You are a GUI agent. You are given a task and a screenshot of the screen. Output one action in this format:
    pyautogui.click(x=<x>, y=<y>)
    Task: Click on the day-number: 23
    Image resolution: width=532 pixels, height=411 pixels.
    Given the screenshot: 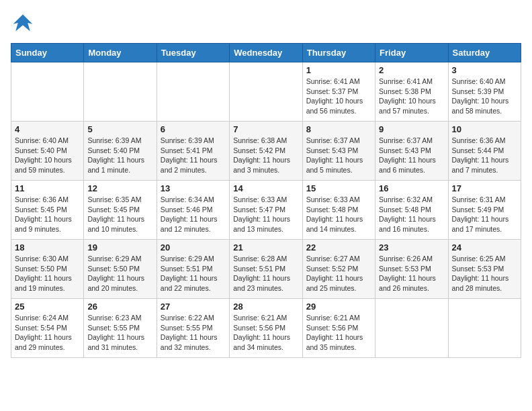 What is the action you would take?
    pyautogui.click(x=411, y=247)
    